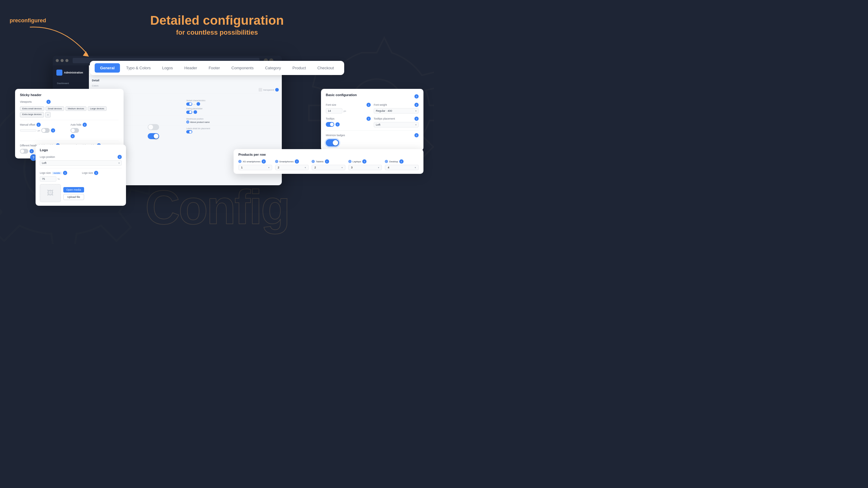 The height and width of the screenshot is (488, 868). Describe the element at coordinates (332, 143) in the screenshot. I see `minimize-badges-toggle` at that location.